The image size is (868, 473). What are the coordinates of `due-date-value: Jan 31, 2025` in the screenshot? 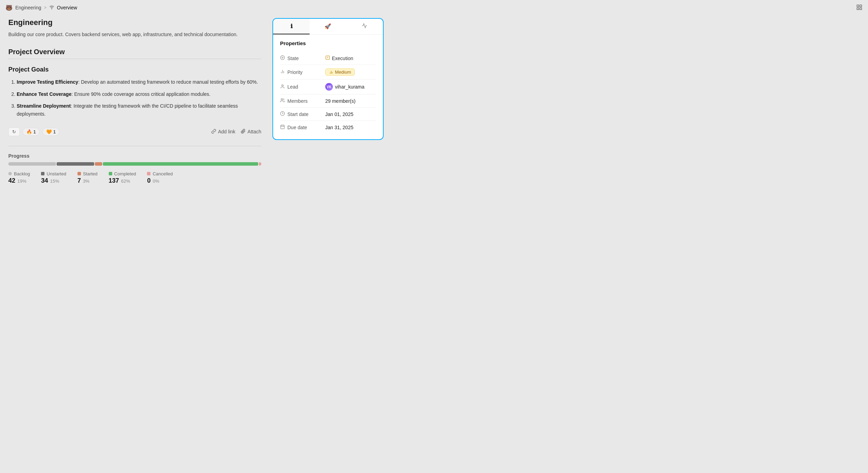 It's located at (339, 127).